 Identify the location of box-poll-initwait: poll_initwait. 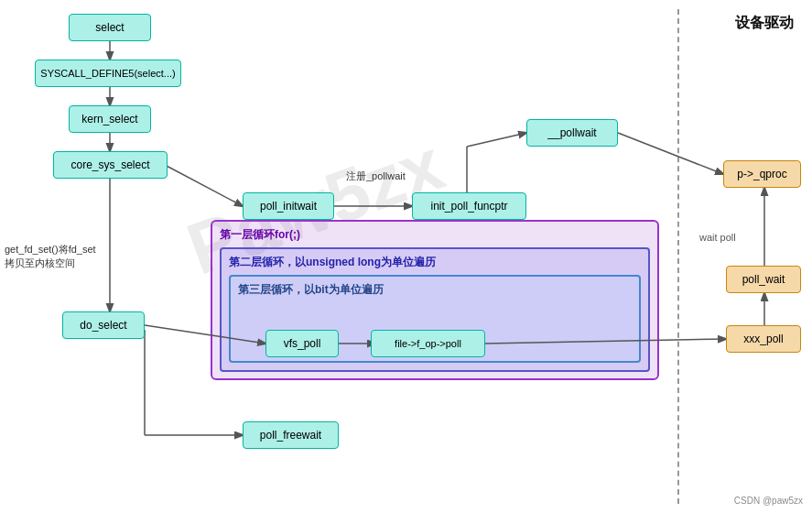
(288, 206).